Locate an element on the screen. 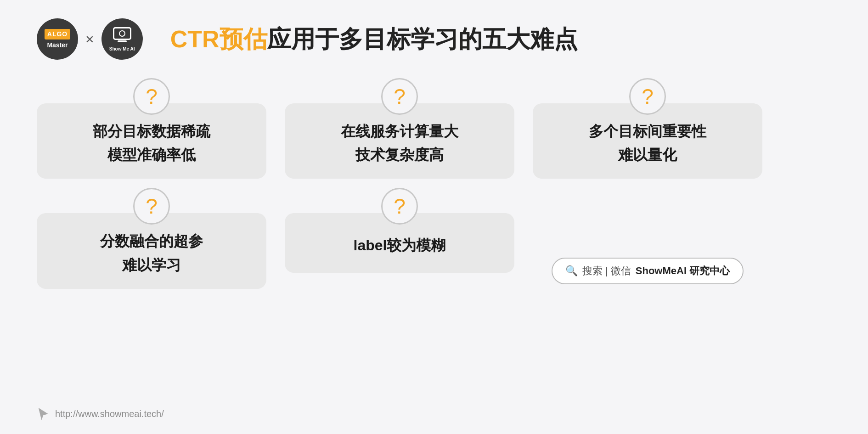 Image resolution: width=868 pixels, height=434 pixels. master-text: Master is located at coordinates (57, 45).